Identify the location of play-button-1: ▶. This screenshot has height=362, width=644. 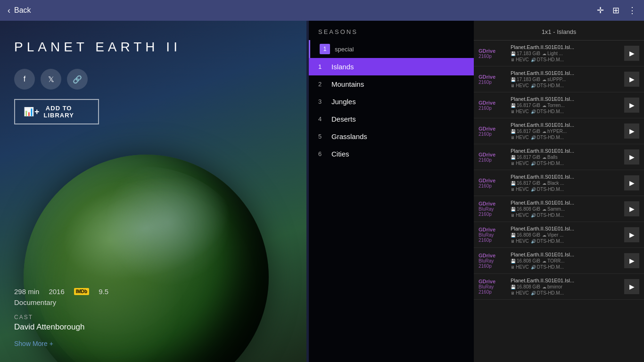
(632, 79).